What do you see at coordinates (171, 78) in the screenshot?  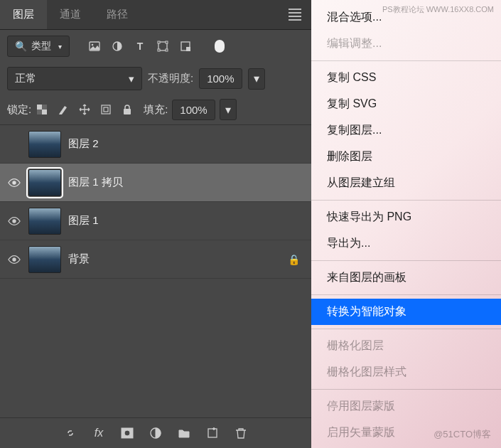 I see `opacity-label: 不透明度:` at bounding box center [171, 78].